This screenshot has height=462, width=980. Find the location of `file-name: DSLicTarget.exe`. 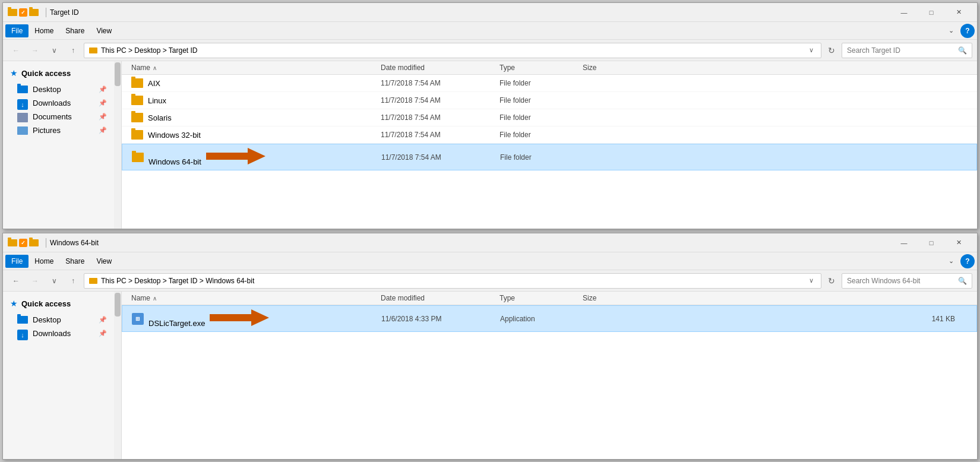

file-name: DSLicTarget.exe is located at coordinates (265, 318).